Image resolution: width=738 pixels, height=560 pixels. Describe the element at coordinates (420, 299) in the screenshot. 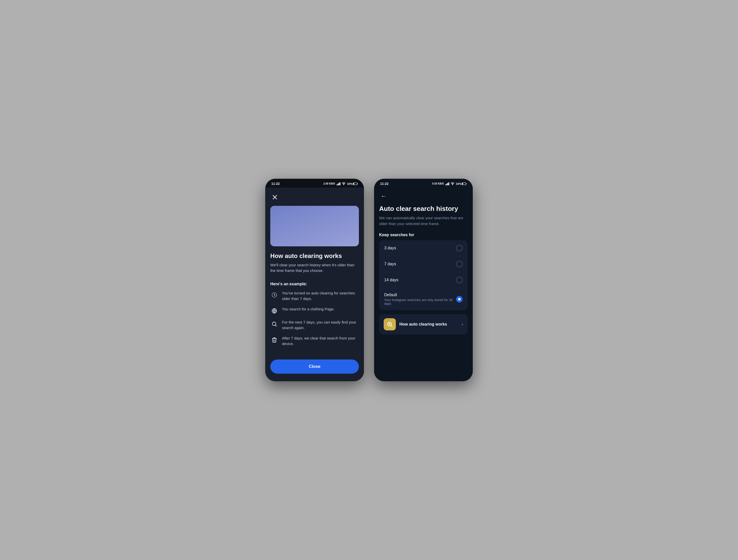

I see `option-label-default: Default Your Instagram searches are only…` at that location.